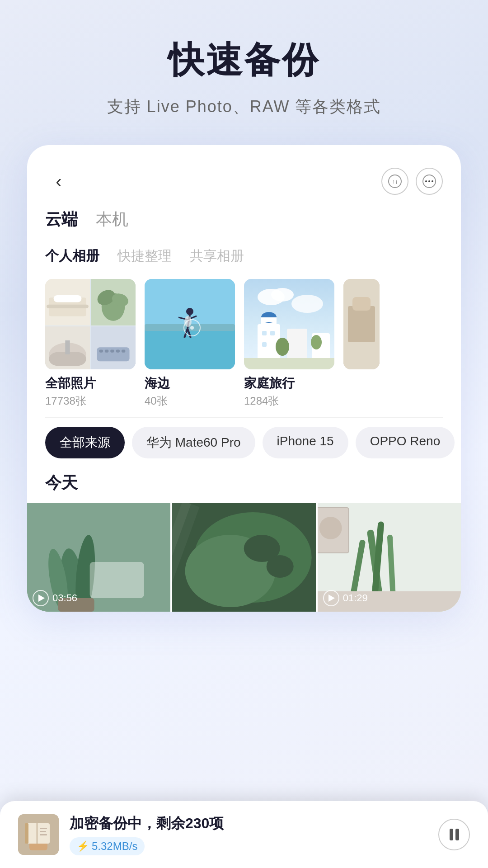 The image size is (488, 868). I want to click on album-all-photos: 全部照片 17738张, so click(90, 344).